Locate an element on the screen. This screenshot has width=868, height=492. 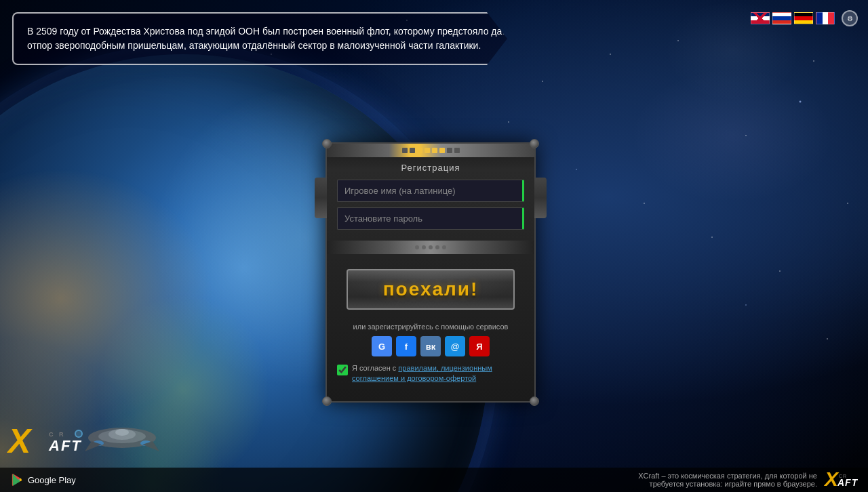
lang-russian is located at coordinates (782, 18).